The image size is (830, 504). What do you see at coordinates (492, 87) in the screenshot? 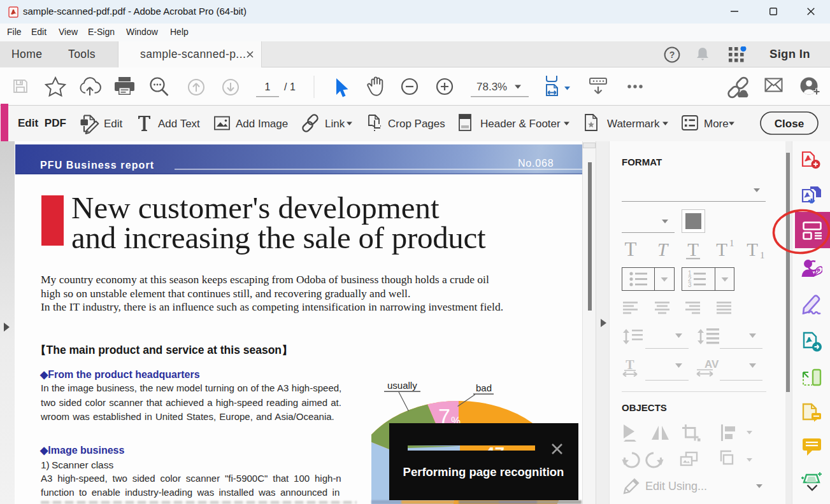
I see `svg-text: 78.3%` at bounding box center [492, 87].